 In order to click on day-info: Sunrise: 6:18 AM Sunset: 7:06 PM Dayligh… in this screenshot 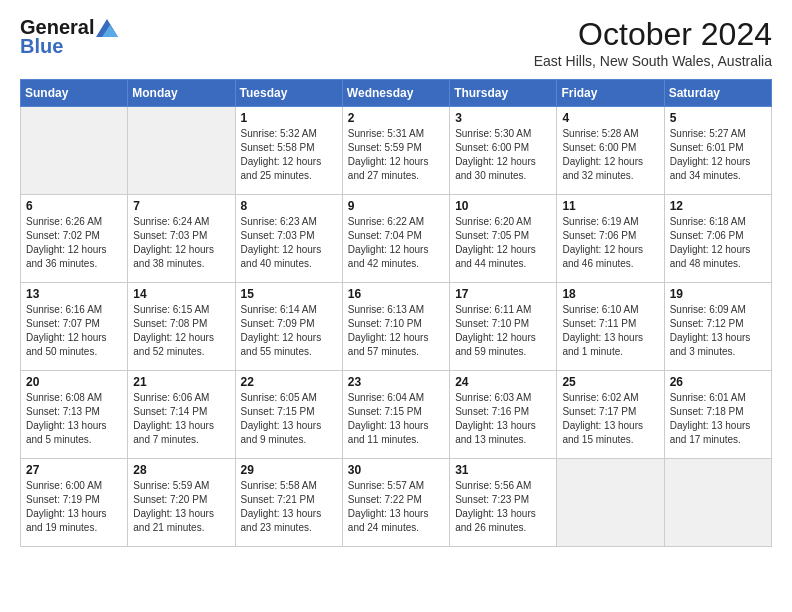, I will do `click(718, 243)`.